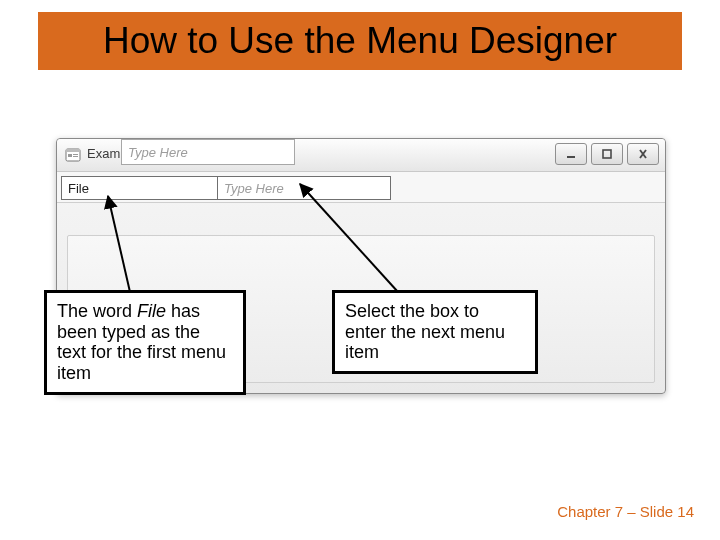 The height and width of the screenshot is (540, 720). What do you see at coordinates (145, 342) in the screenshot?
I see `callout-left: The word File has been typed as the text…` at bounding box center [145, 342].